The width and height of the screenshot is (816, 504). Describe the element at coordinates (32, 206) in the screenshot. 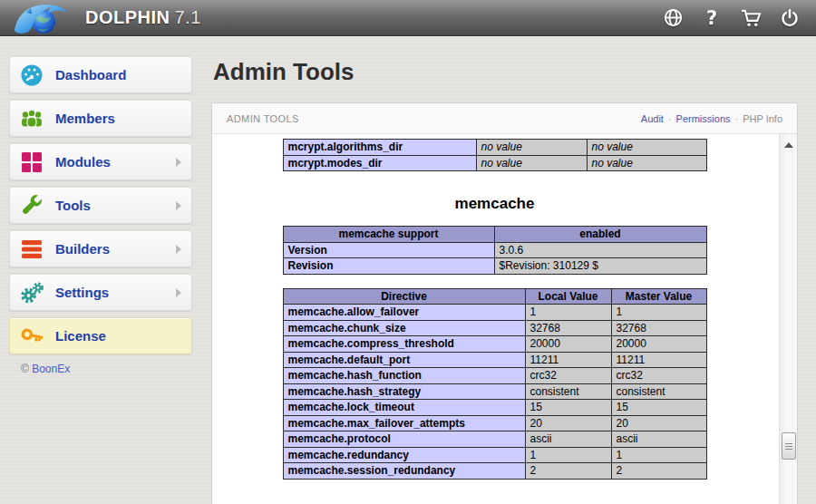

I see `tools-wrench-icon` at that location.